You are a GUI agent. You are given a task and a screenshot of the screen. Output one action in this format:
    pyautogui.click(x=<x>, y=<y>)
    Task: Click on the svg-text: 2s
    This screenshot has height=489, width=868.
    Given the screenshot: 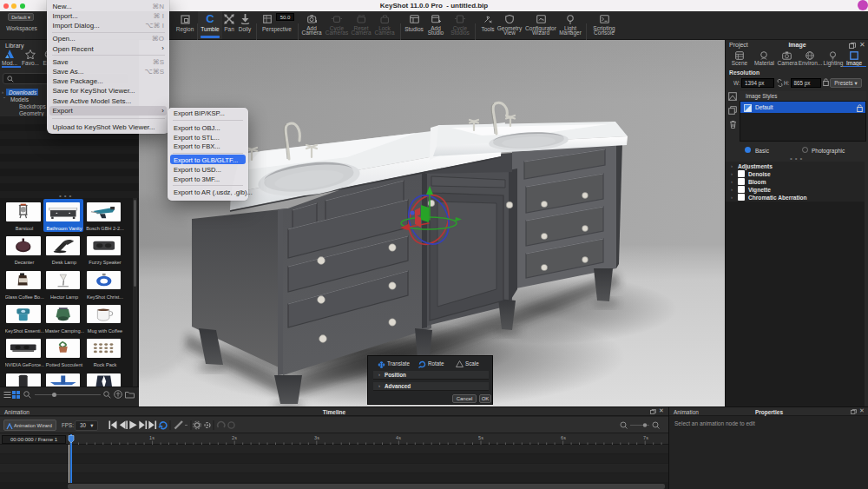 What is the action you would take?
    pyautogui.click(x=234, y=438)
    